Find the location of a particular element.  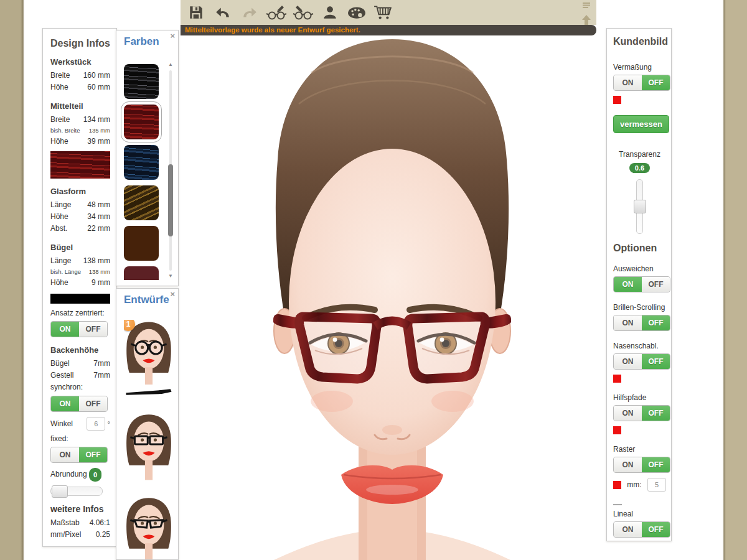

color-swatch-dark-red-streaked is located at coordinates (141, 122).